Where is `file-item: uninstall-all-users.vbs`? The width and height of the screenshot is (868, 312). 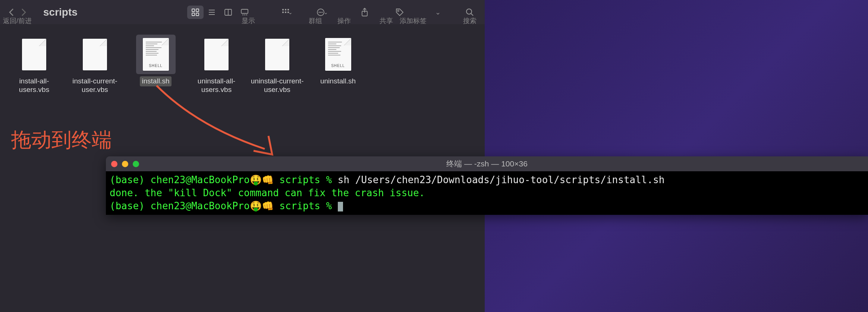 file-item: uninstall-all-users.vbs is located at coordinates (216, 65).